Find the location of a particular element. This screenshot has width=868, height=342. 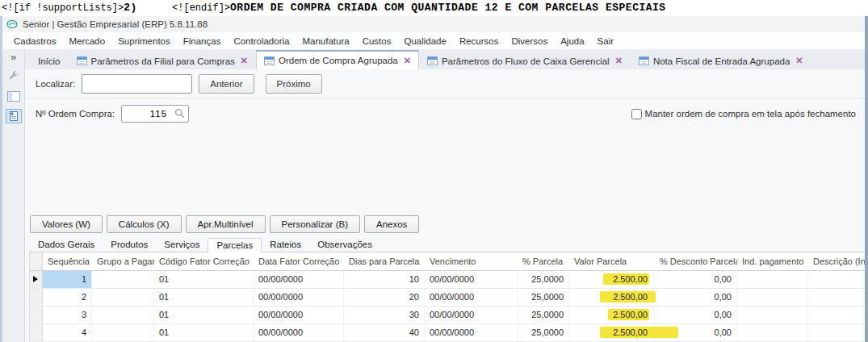

tab-ordem-de-compra-agrupada: Ordem de Compra Agrupada✕ is located at coordinates (338, 60).